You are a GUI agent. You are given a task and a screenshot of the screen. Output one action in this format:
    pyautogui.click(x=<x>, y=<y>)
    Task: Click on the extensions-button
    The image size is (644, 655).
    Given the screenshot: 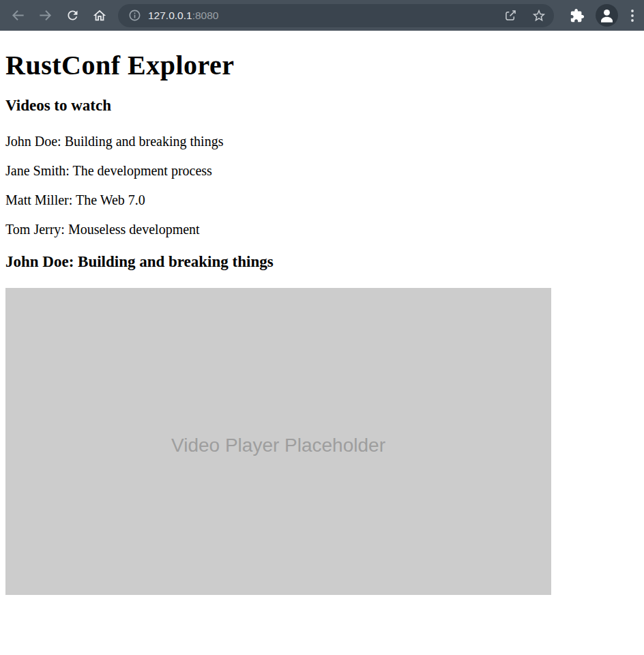 What is the action you would take?
    pyautogui.click(x=577, y=16)
    